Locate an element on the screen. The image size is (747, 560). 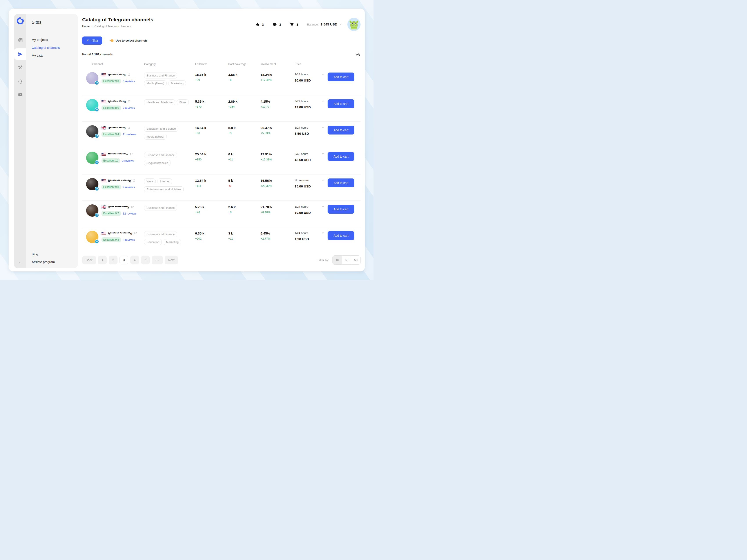
messages-button: 3 is located at coordinates (277, 24).